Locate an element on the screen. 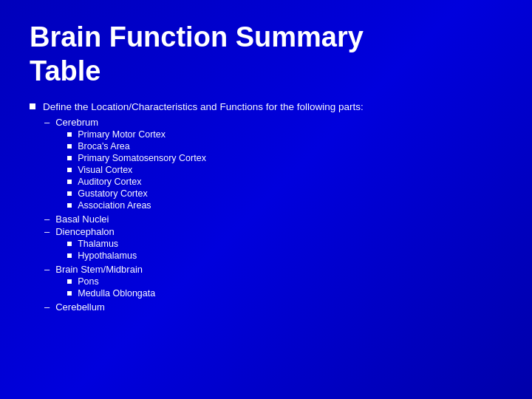 The image size is (532, 399). bullet-icon is located at coordinates (33, 106).